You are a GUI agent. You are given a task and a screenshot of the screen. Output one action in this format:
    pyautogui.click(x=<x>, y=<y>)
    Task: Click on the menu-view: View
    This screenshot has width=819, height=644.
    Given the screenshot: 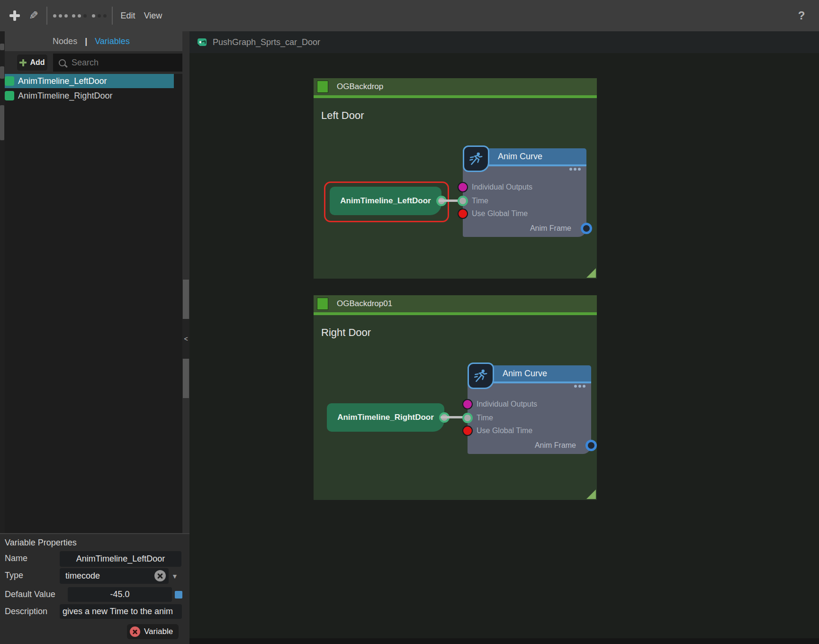 What is the action you would take?
    pyautogui.click(x=153, y=16)
    